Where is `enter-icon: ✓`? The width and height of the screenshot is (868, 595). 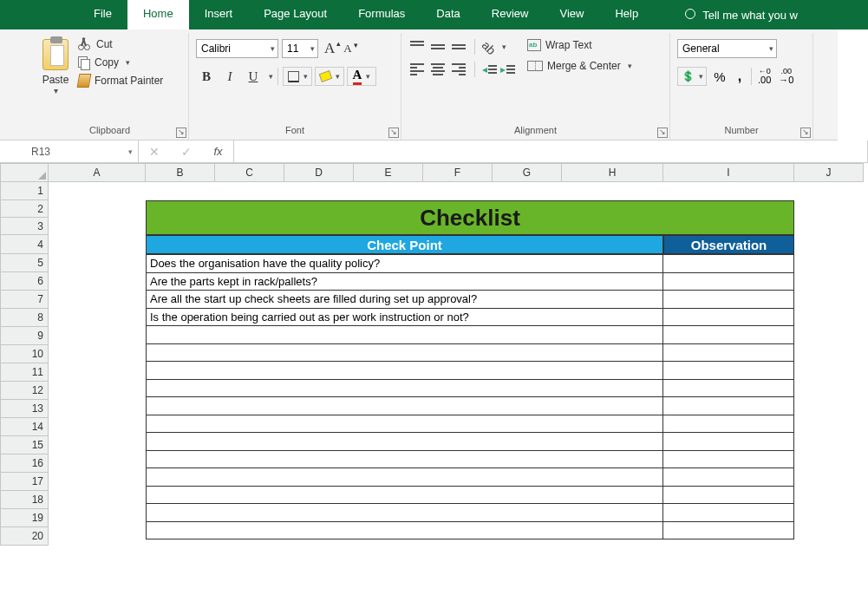 enter-icon: ✓ is located at coordinates (186, 152).